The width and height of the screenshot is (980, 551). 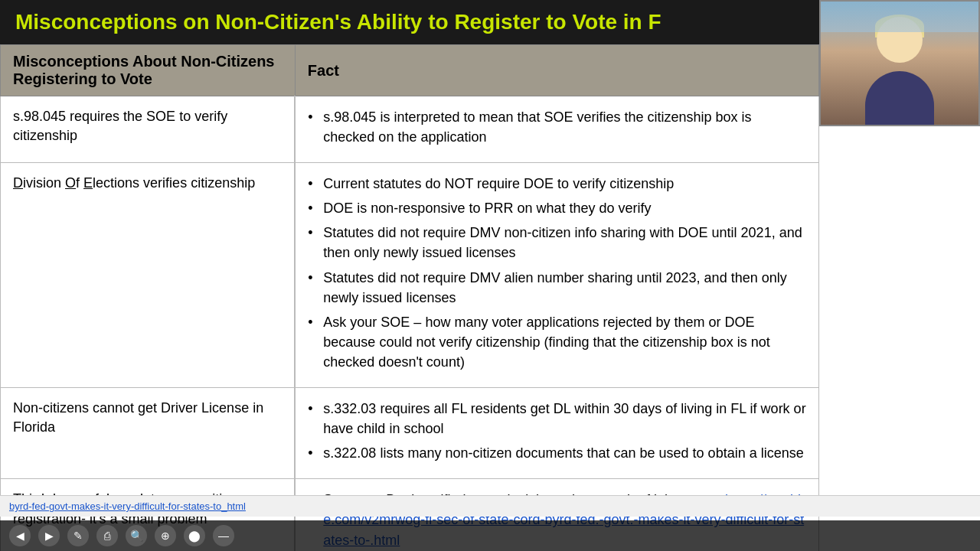 What do you see at coordinates (136, 536) in the screenshot?
I see `search-button: 🔍` at bounding box center [136, 536].